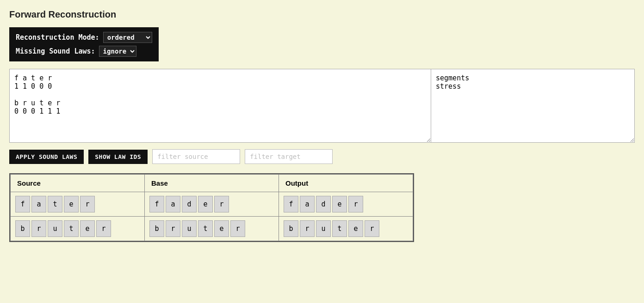  What do you see at coordinates (212, 229) in the screenshot?
I see `table-row: bruterbruterbruter` at bounding box center [212, 229].